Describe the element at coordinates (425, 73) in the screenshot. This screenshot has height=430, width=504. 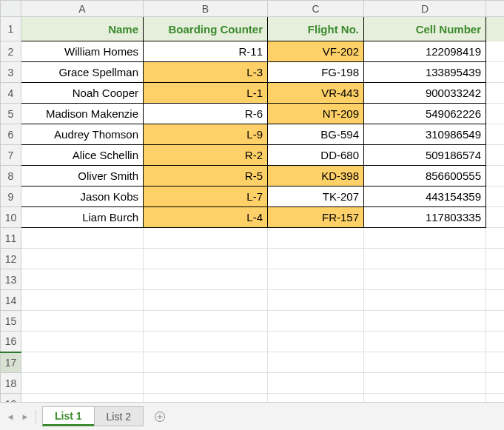
I see `cell-D3: 133895439` at that location.